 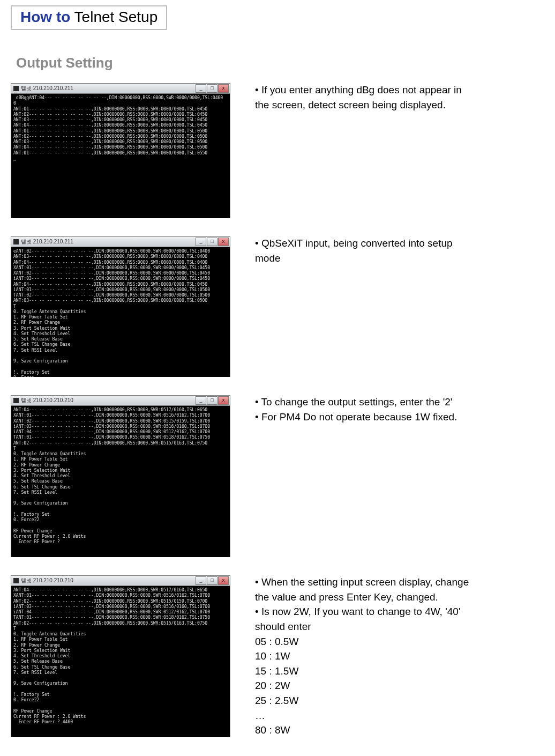 I want to click on note-line: • For PM4 Do not operate because 1W fixe…, so click(x=400, y=417).